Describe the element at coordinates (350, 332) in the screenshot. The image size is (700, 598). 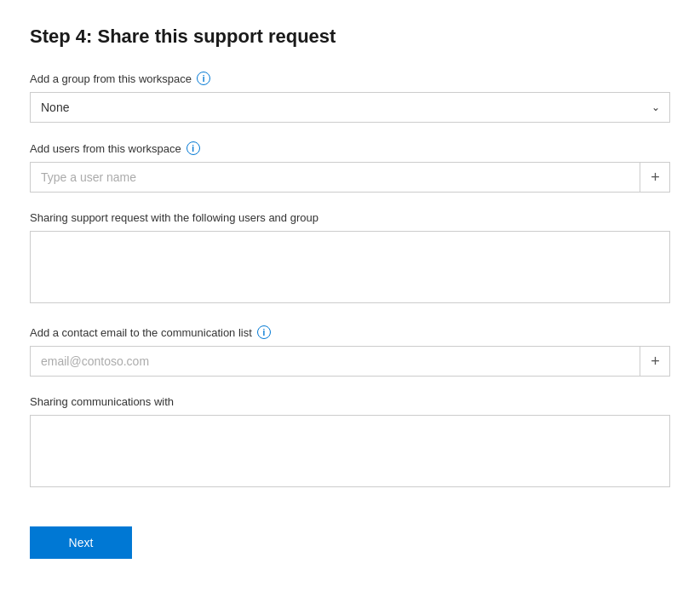
I see `contact-email-label: Add a contact email to the communication…` at that location.